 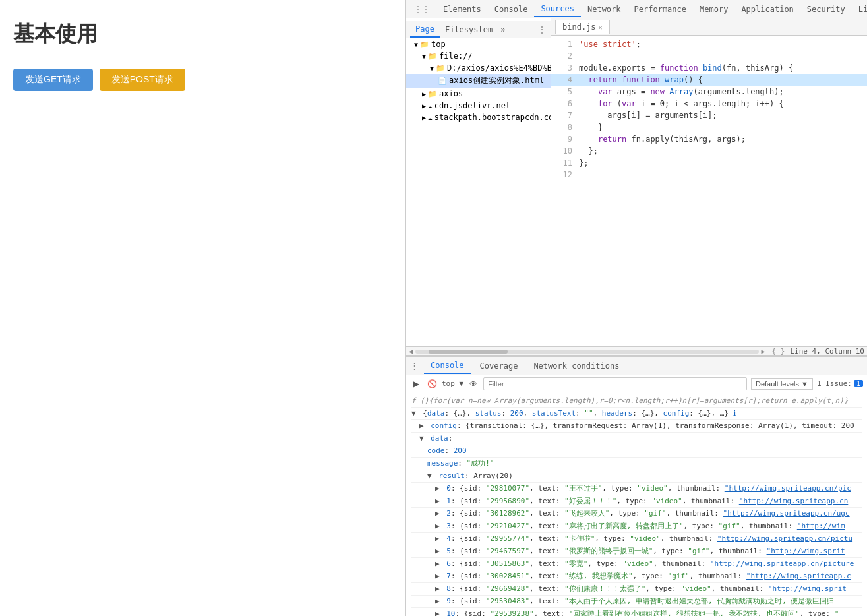 I want to click on console-line-3: ▶ 3: {sid: "29210427", text: "麻将打出了新高度, …, so click(x=637, y=526).